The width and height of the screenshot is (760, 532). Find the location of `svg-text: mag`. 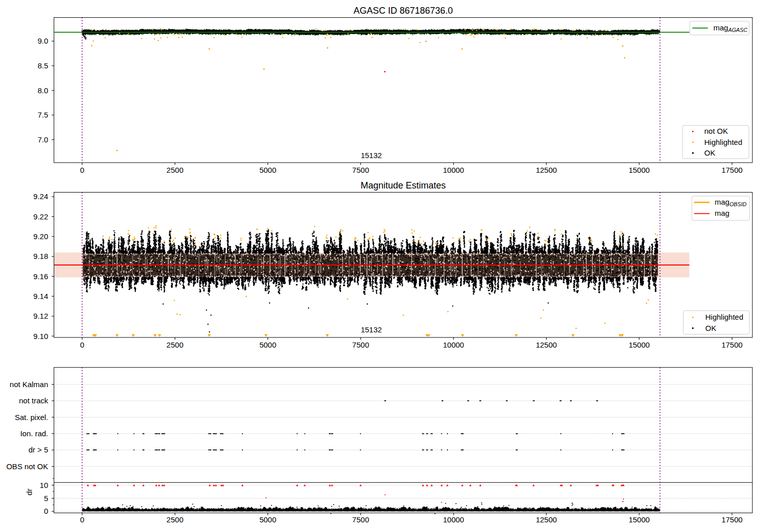

svg-text: mag is located at coordinates (723, 213).